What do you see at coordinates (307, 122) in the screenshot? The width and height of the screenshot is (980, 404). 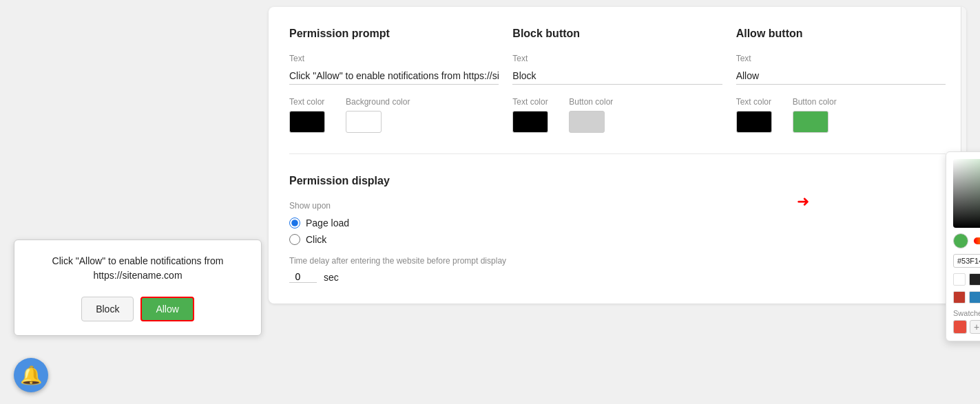 I see `pp-text-color-swatch` at bounding box center [307, 122].